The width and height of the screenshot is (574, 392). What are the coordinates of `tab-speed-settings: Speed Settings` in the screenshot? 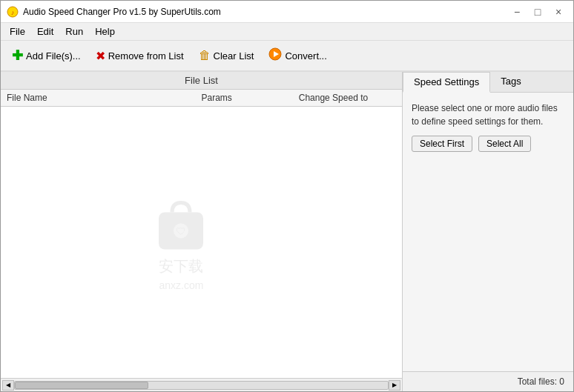 It's located at (446, 82).